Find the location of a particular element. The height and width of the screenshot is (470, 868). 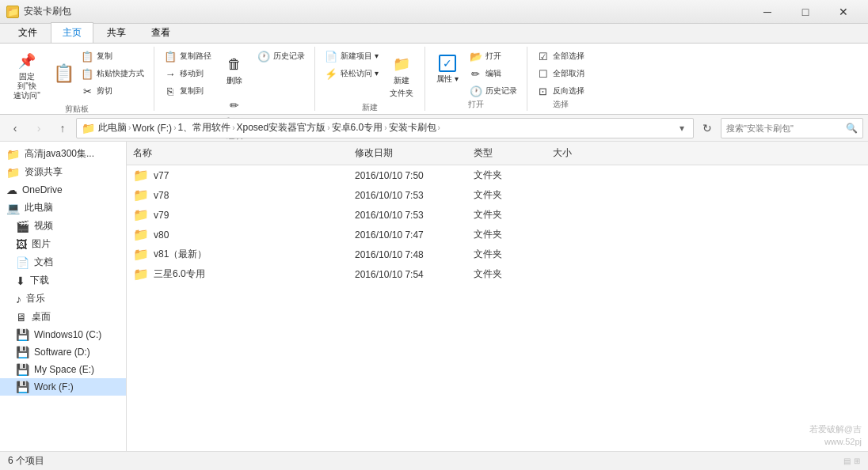

properties-icon: ✓ is located at coordinates (447, 63).